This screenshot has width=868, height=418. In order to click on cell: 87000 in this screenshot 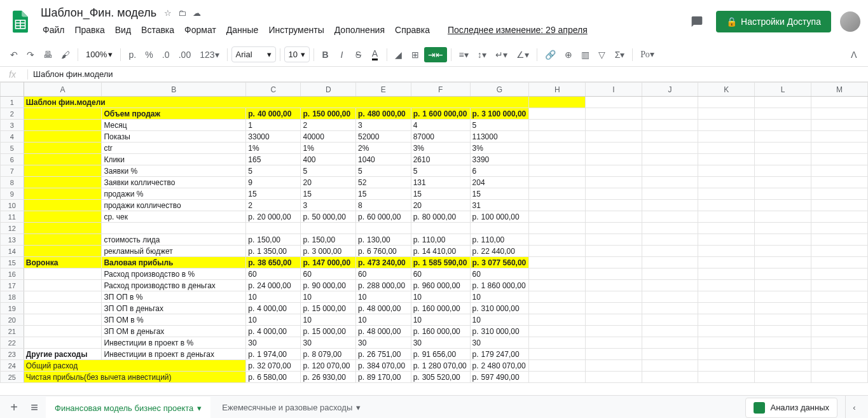, I will do `click(440, 137)`.